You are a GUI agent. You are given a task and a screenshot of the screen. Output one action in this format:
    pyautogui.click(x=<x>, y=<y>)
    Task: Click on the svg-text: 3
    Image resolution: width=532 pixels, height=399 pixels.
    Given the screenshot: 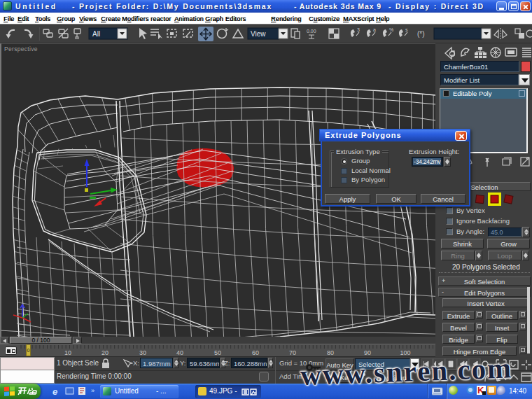 What is the action you would take?
    pyautogui.click(x=358, y=29)
    